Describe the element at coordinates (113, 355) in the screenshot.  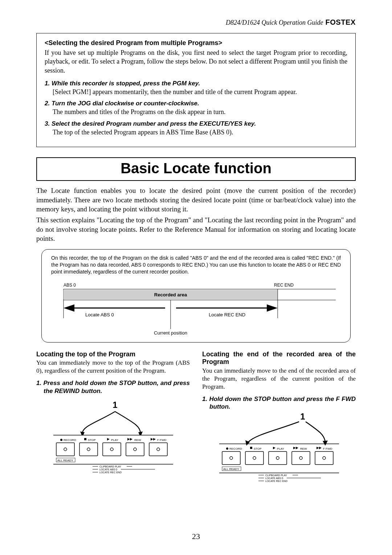
I see `left-col-title: Locating the top of the Program` at that location.